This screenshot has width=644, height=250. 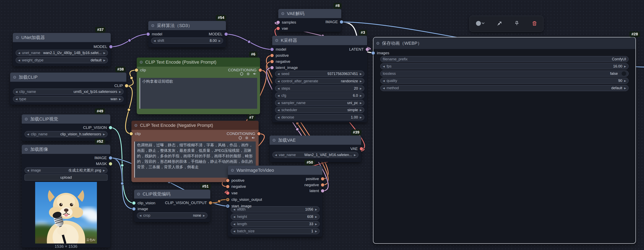 I want to click on widget-scheduler: ◀schedulersimple▶, so click(x=320, y=110).